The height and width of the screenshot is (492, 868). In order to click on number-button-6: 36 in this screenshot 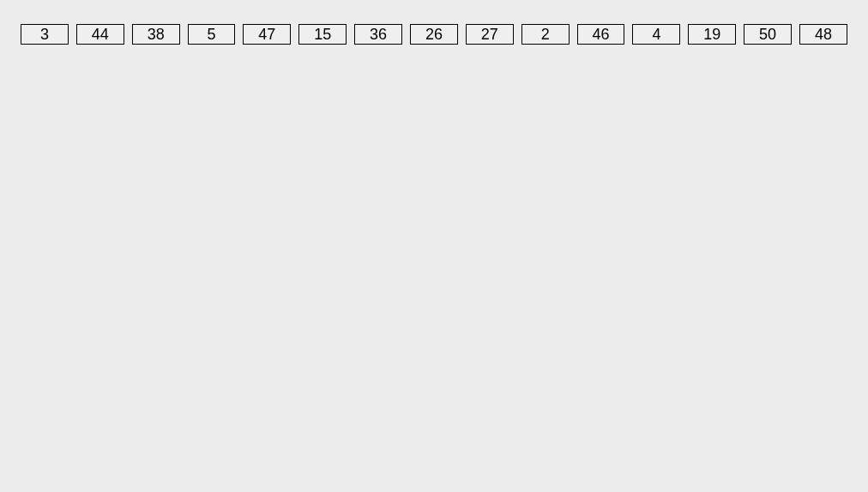, I will do `click(378, 34)`.